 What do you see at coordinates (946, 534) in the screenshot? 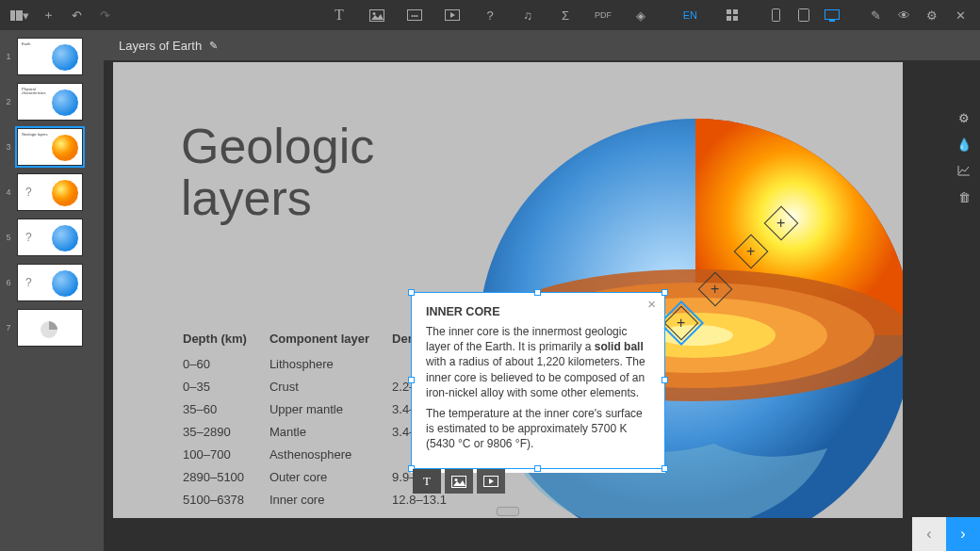
I see `pager: ‹ ›` at bounding box center [946, 534].